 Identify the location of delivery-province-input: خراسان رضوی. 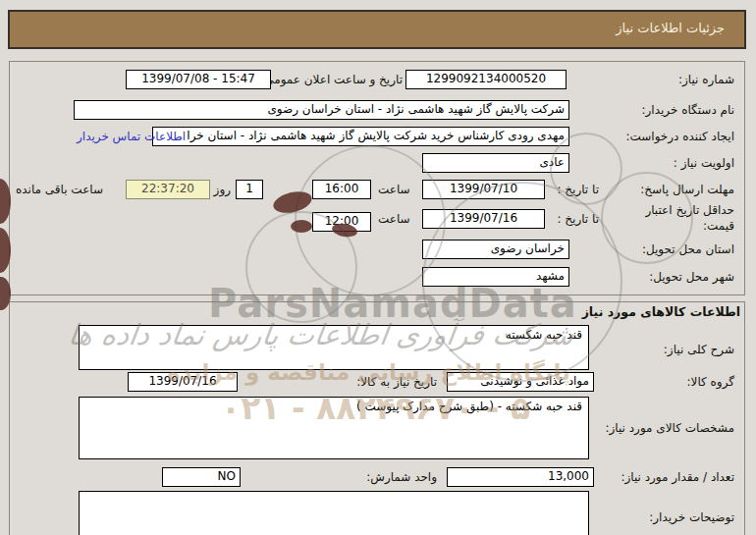
(496, 249).